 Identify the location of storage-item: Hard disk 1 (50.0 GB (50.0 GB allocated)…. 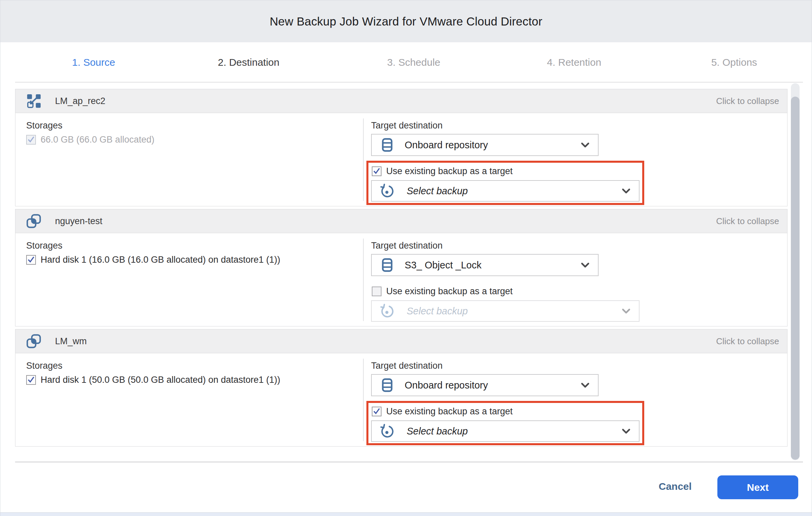
(153, 380).